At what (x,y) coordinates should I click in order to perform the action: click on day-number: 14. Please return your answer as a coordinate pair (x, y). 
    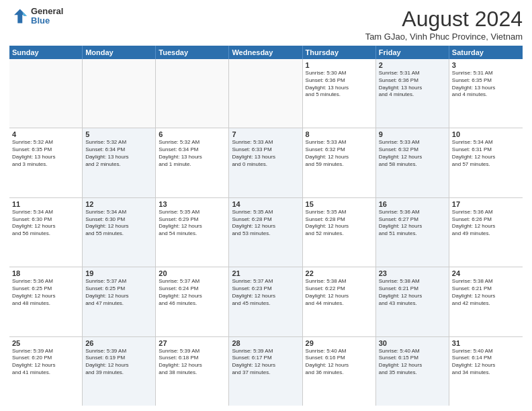
    Looking at the image, I should click on (265, 204).